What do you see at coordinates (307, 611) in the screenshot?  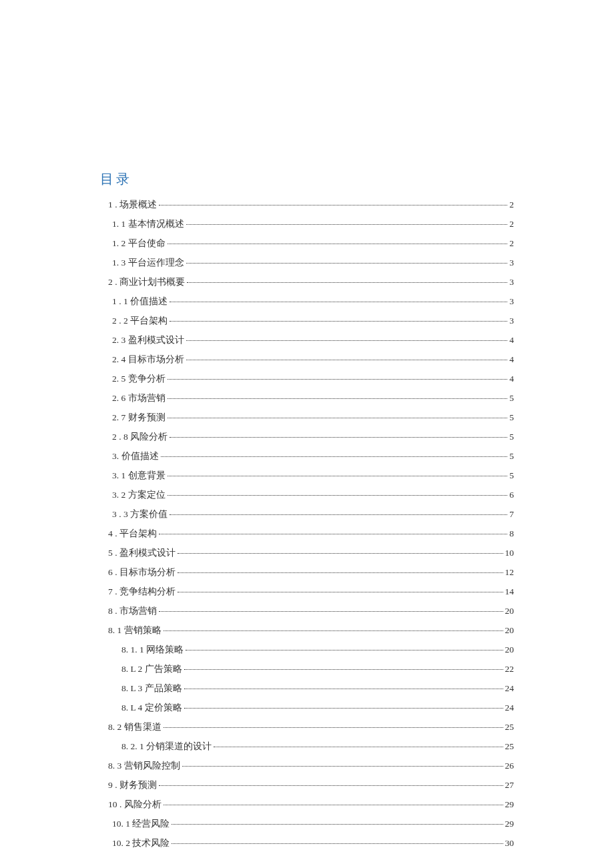 I see `toc-entry: 8 . 市场营销20` at bounding box center [307, 611].